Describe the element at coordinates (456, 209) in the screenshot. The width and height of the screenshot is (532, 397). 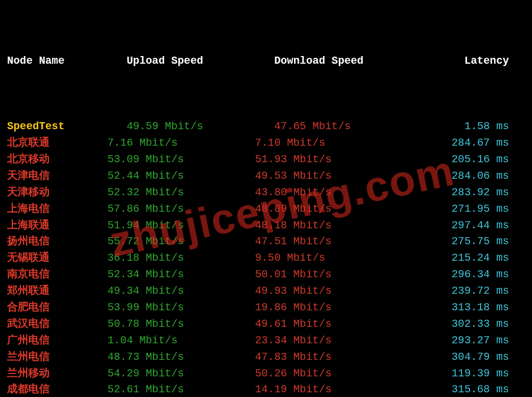
I see `cell-latency: 271.95 ms` at that location.